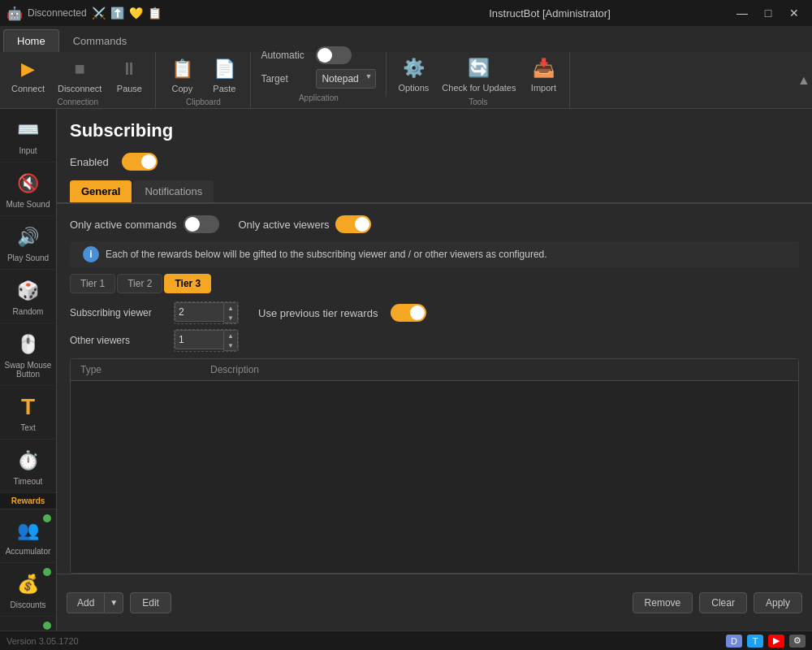  I want to click on tab-bar: Home Commands, so click(406, 39).